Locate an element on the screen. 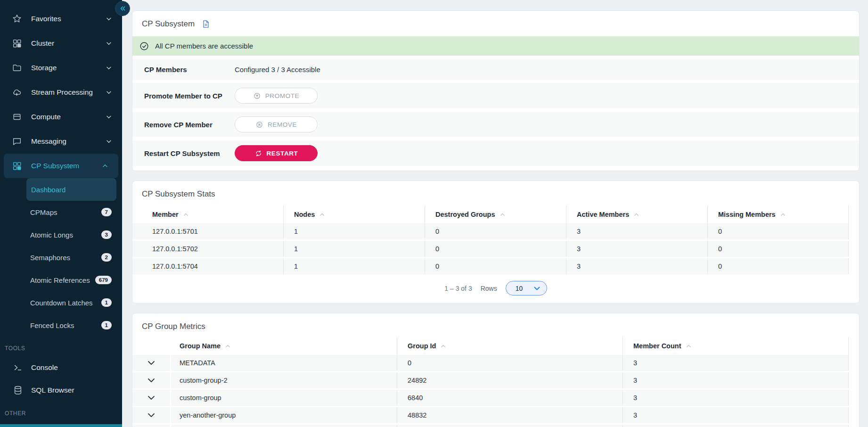  column-header-label: Group Name is located at coordinates (200, 346).